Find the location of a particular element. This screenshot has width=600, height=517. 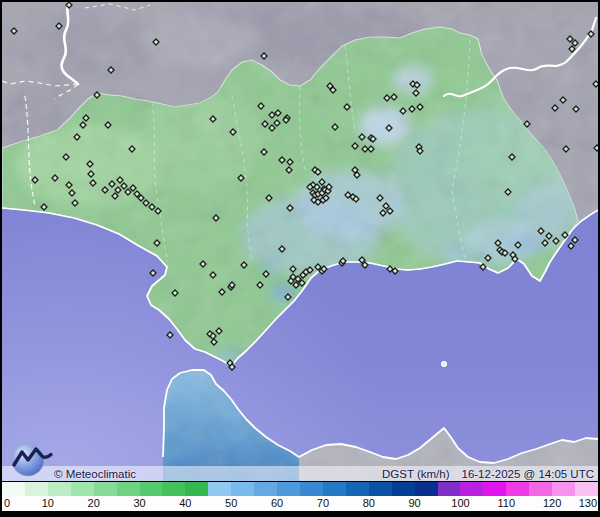

colorbar-tick-label: 100 is located at coordinates (460, 503).